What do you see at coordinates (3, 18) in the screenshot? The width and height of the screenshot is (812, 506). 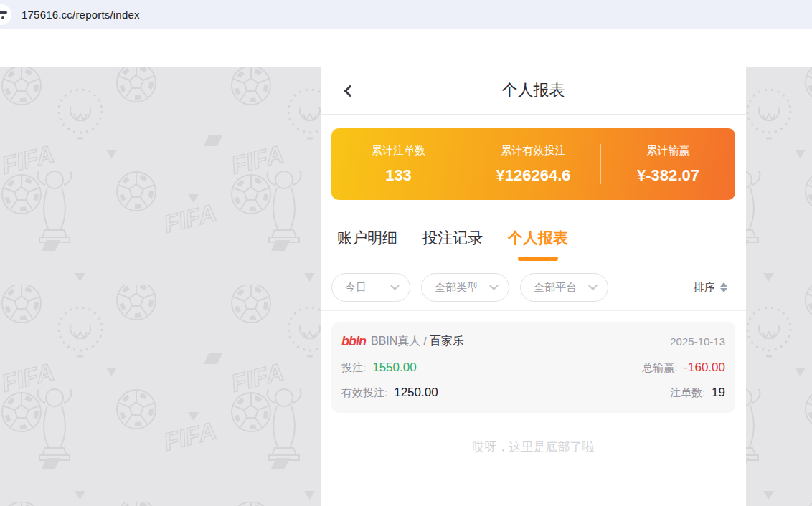 I see `favicon-dot` at bounding box center [3, 18].